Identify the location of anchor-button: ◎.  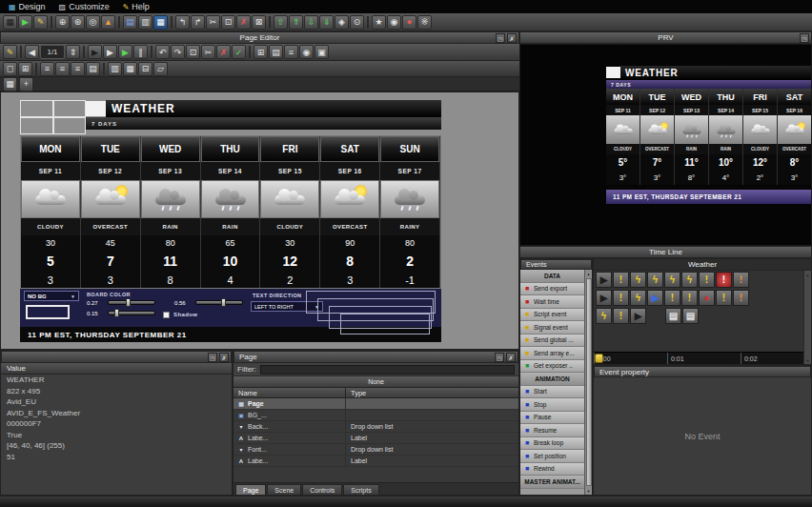
(93, 23).